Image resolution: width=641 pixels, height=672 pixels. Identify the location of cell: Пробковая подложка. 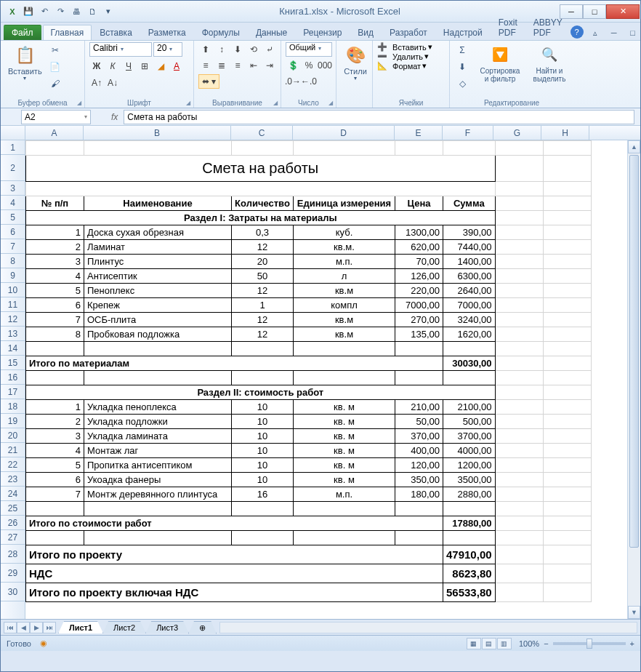
(158, 335).